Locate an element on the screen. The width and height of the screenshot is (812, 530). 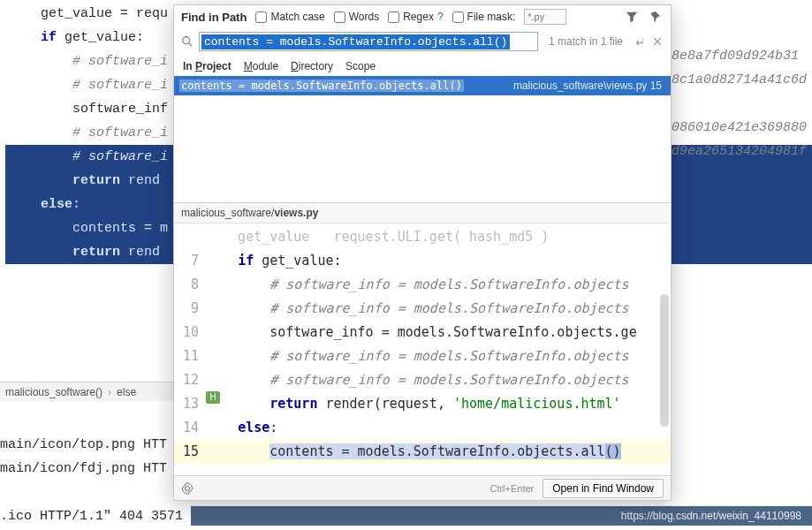
hash-tail-3: 086010e421e369880 is located at coordinates (739, 127).